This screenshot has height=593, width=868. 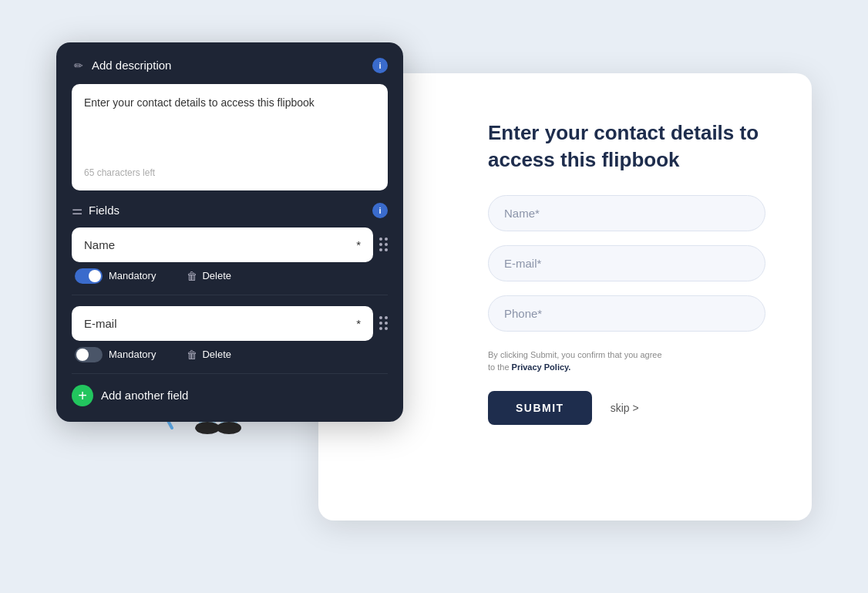 What do you see at coordinates (192, 355) in the screenshot?
I see `trash-icon-email: 🗑` at bounding box center [192, 355].